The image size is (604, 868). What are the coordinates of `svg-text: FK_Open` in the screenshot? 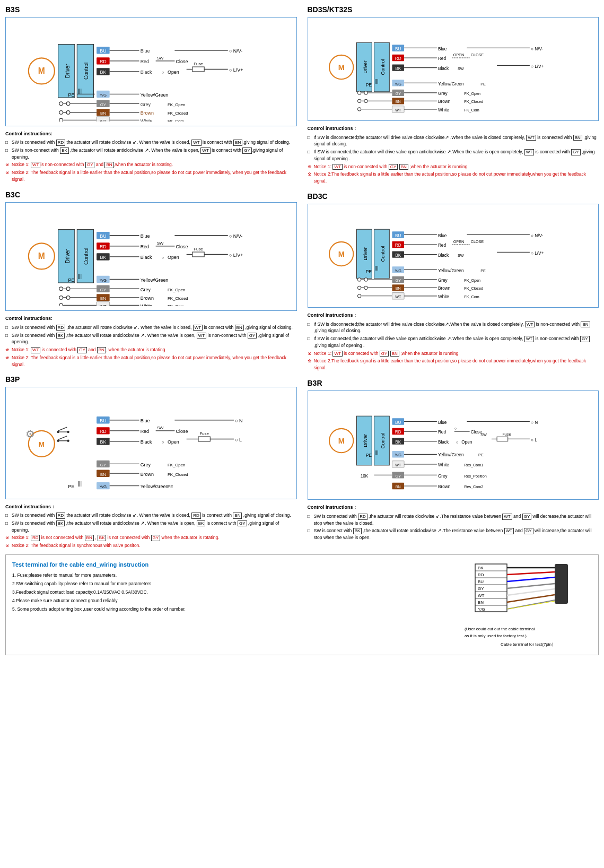 It's located at (176, 105).